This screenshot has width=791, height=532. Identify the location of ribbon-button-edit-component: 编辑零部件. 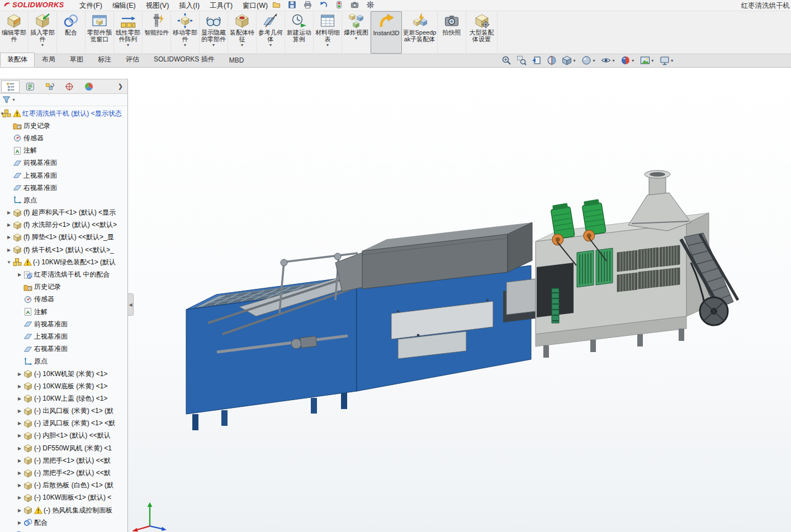
(15, 32).